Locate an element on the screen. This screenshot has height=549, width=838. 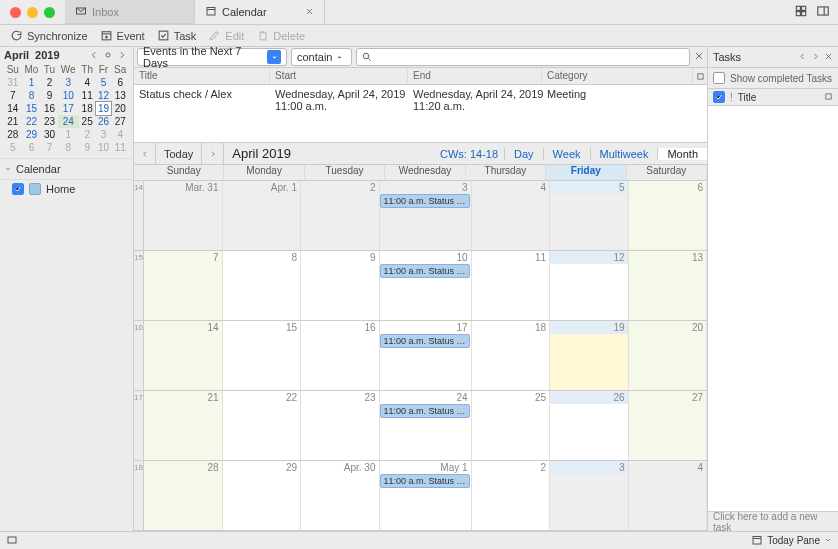
filter-preset-dropdown: Events in the Next 7 Days is located at coordinates (212, 57).